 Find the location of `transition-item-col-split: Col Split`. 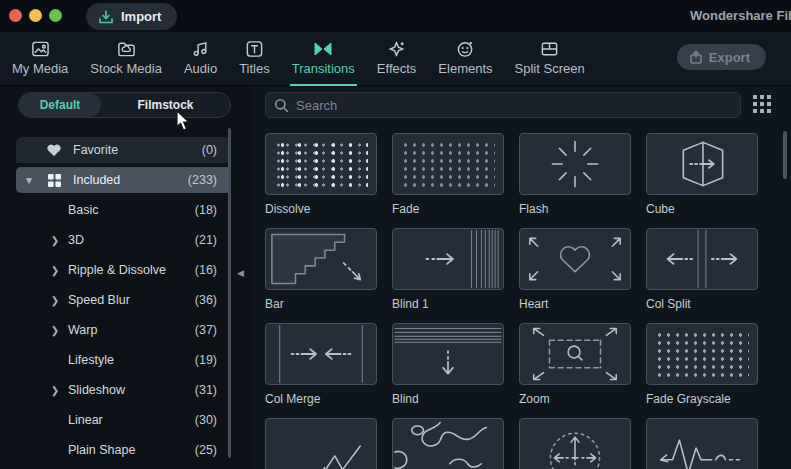

transition-item-col-split: Col Split is located at coordinates (702, 276).